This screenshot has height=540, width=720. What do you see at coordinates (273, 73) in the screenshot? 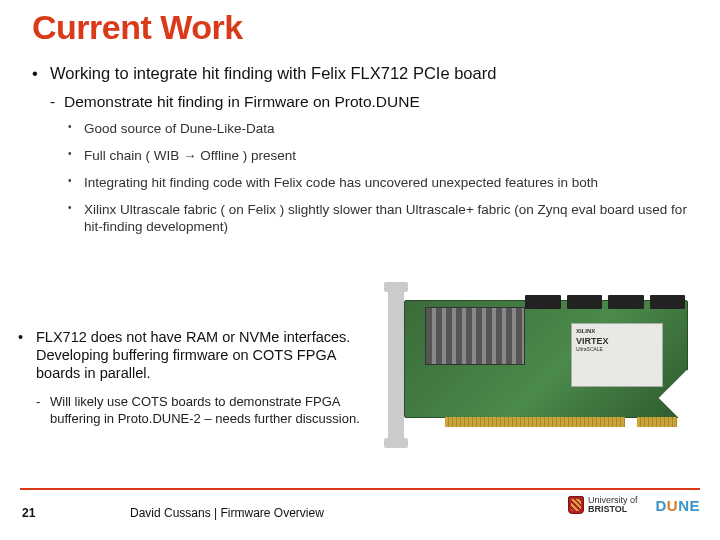
I see `bullet-text: Working to integrate hit finding with Fe…` at bounding box center [273, 73].